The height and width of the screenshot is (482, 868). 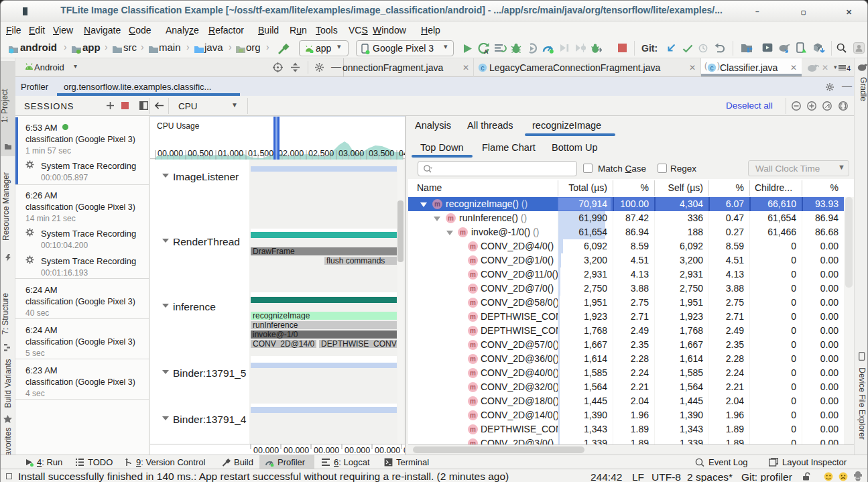 What do you see at coordinates (487, 51) in the screenshot?
I see `svg-text: A` at bounding box center [487, 51].